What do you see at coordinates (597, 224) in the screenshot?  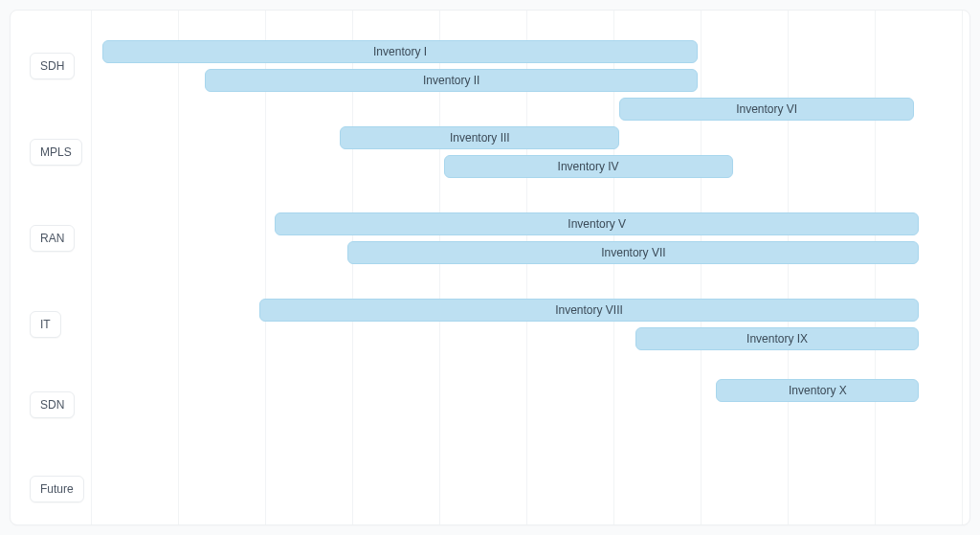 I see `gantt-bar-label: Inventory V` at bounding box center [597, 224].